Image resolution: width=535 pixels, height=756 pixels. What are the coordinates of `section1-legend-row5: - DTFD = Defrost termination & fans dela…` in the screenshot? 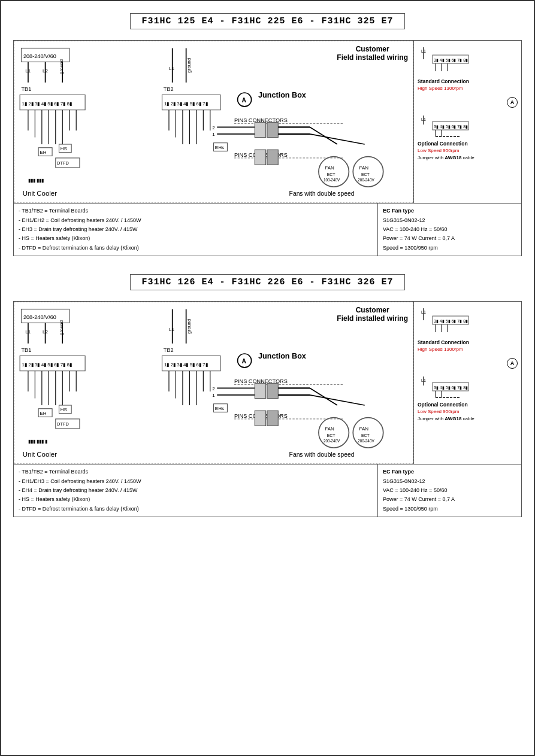 It's located at (195, 248).